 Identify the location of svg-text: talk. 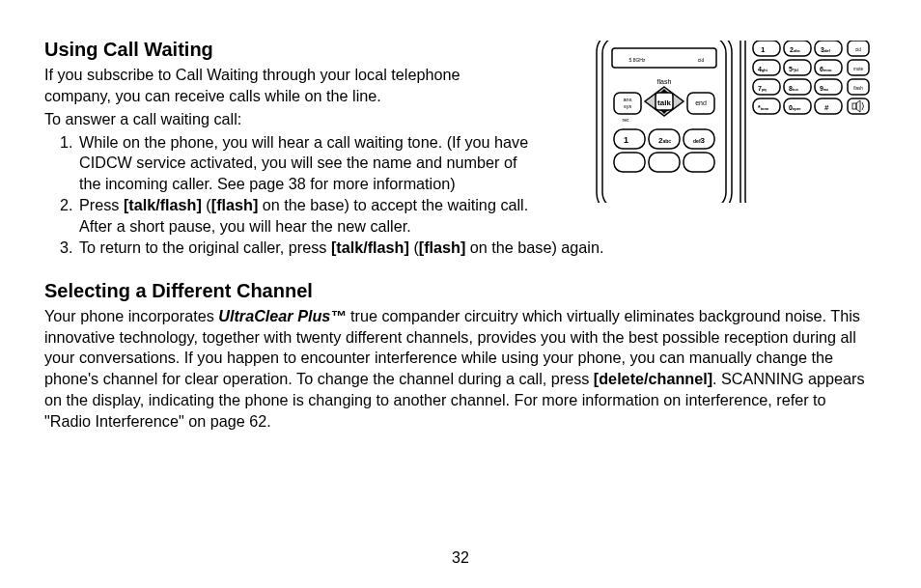
(664, 102).